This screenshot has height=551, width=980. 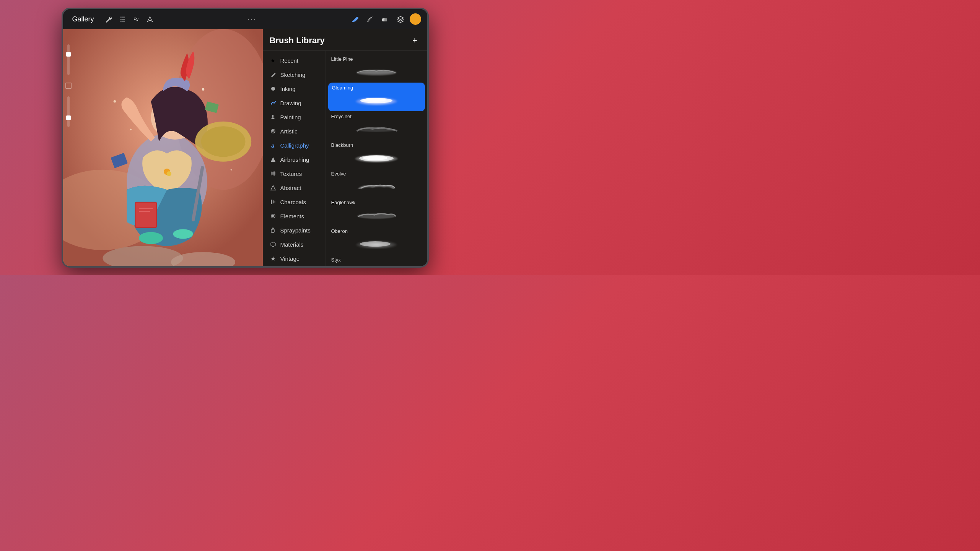 I want to click on brush-library-panel: Brush Library + ★ Recent, so click(x=345, y=148).